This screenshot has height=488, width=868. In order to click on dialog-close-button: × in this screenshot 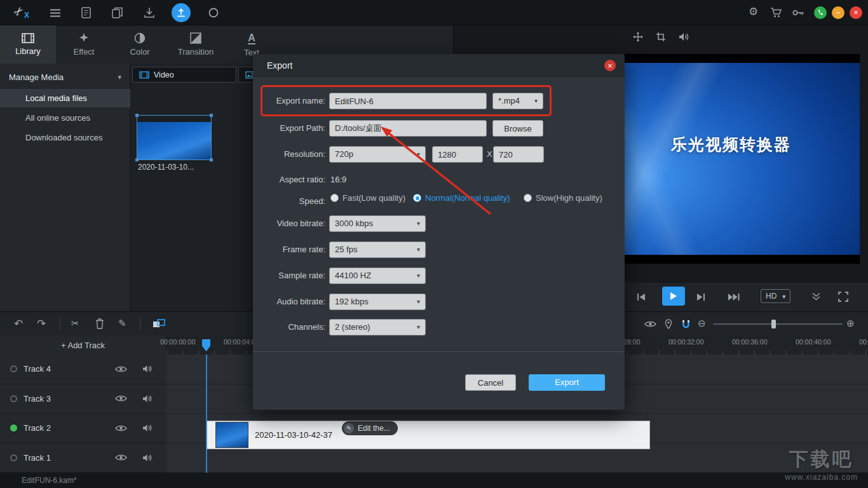, I will do `click(610, 65)`.